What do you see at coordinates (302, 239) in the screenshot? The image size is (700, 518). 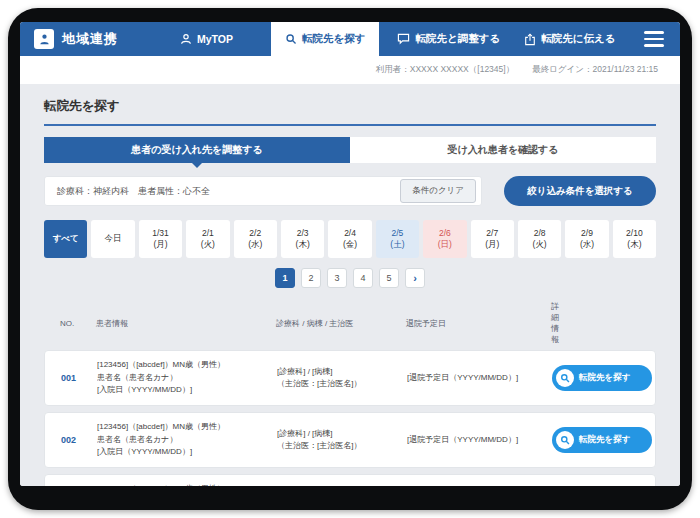 I see `date-tab: 2/3 (木)` at bounding box center [302, 239].